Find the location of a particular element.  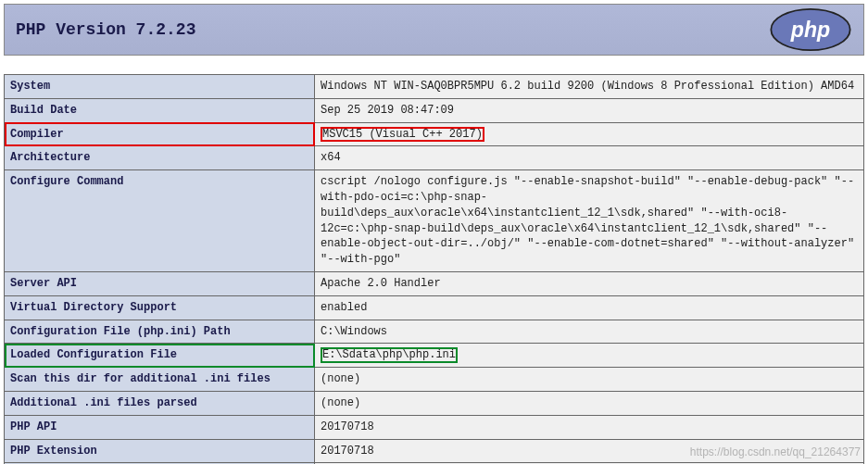

svg-text: php is located at coordinates (810, 30).